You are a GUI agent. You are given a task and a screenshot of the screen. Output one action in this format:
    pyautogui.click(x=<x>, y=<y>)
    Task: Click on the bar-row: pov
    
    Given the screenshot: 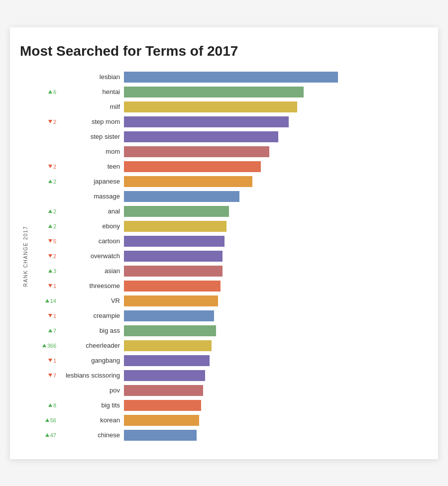 What is the action you would take?
    pyautogui.click(x=225, y=390)
    